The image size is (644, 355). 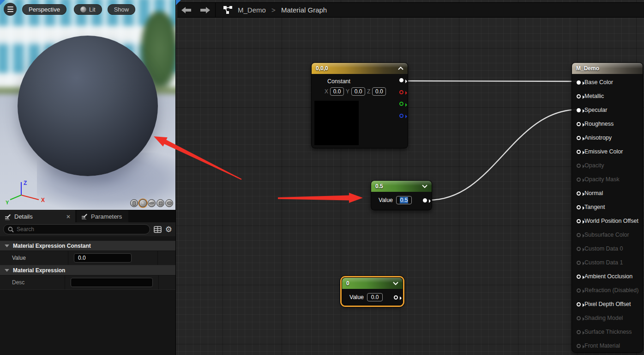 What do you see at coordinates (372, 283) in the screenshot?
I see `scalar-zero-node-header: 0` at bounding box center [372, 283].